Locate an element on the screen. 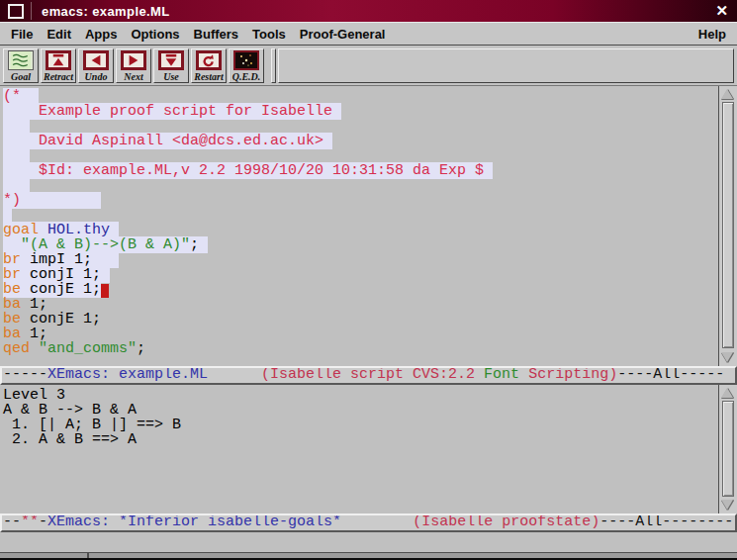 This screenshot has height=560, width=737. toolbar-button-retract: Retract is located at coordinates (58, 65).